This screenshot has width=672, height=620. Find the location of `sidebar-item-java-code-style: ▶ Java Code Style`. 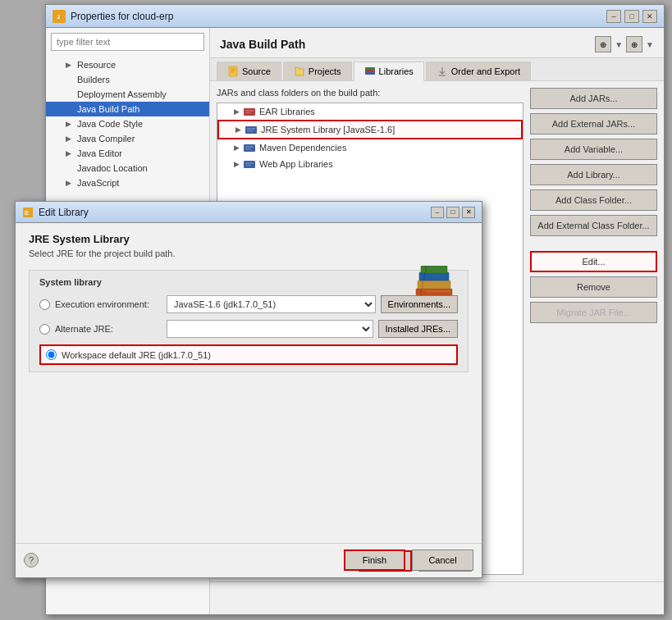

sidebar-item-java-code-style: ▶ Java Code Style is located at coordinates (128, 124).